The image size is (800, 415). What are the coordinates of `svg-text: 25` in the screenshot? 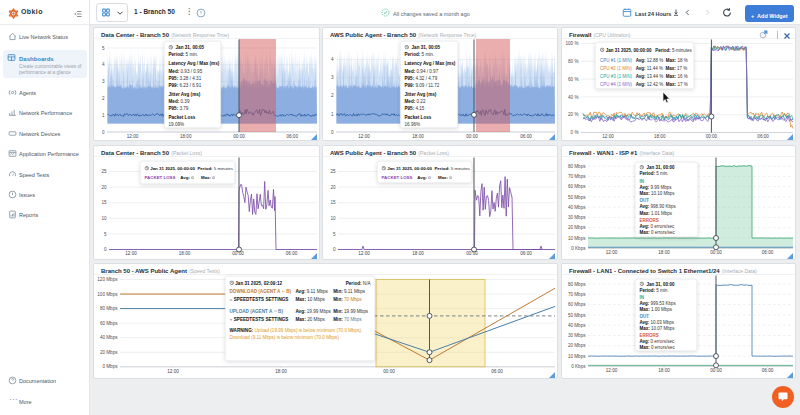 It's located at (333, 172).